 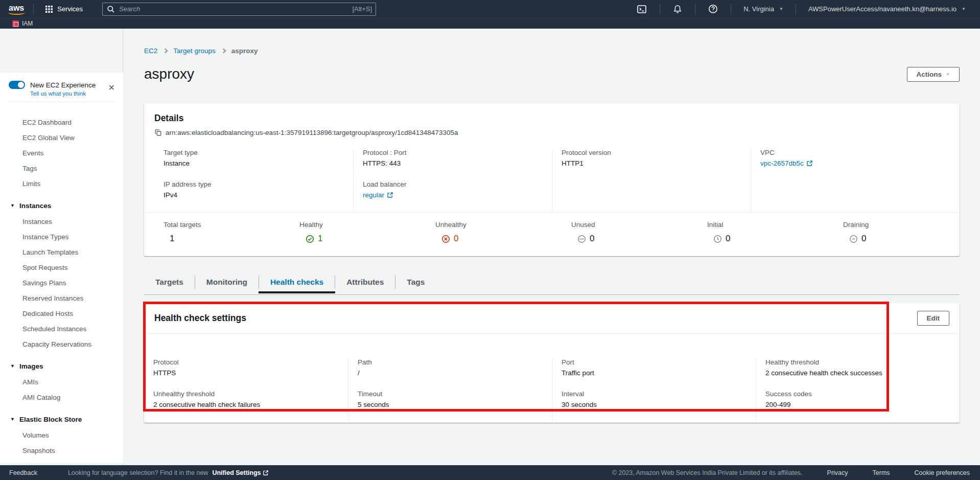 I want to click on sidebar-item-launch-templates: Launch Templates, so click(x=61, y=253).